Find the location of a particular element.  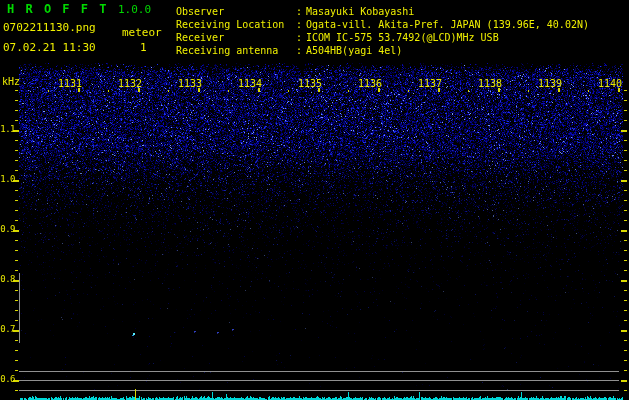

y-tick-label: 1.0 is located at coordinates (8, 179).